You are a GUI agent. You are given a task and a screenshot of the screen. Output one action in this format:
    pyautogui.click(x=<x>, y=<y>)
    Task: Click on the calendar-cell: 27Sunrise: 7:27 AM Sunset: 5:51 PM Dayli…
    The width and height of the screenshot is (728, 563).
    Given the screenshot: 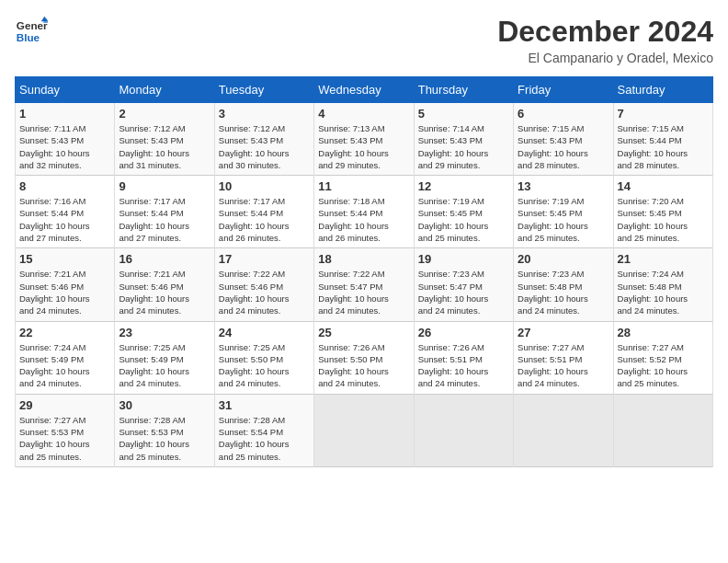 What is the action you would take?
    pyautogui.click(x=563, y=357)
    